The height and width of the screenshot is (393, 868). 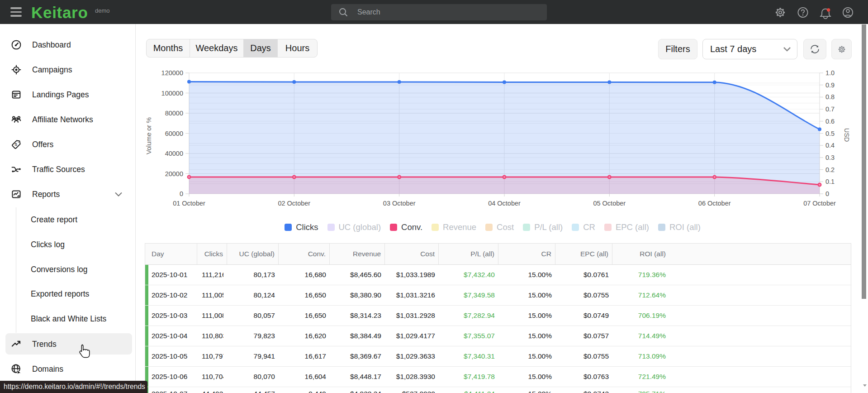 I want to click on svg-text: 06 October, so click(x=715, y=203).